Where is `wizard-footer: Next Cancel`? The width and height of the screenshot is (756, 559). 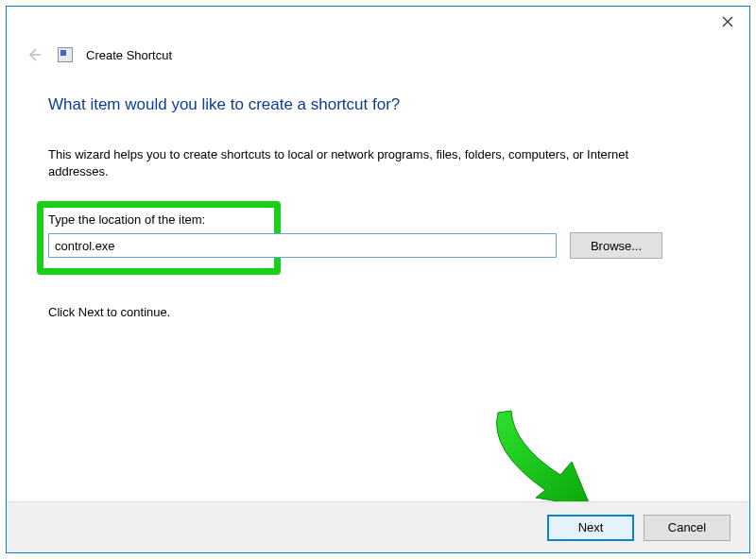
wizard-footer: Next Cancel is located at coordinates (378, 527).